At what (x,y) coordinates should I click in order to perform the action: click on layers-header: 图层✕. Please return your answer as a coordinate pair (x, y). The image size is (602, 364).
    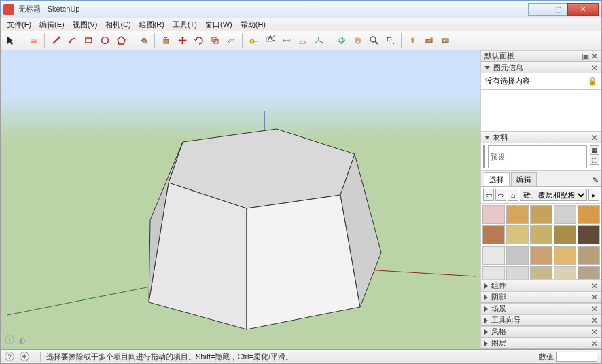
    Looking at the image, I should click on (541, 344).